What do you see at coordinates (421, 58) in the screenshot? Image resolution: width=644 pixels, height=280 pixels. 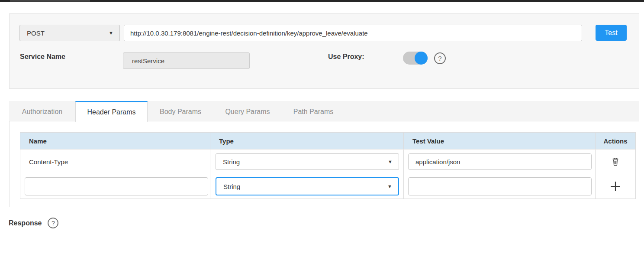 I see `toggle-knob` at bounding box center [421, 58].